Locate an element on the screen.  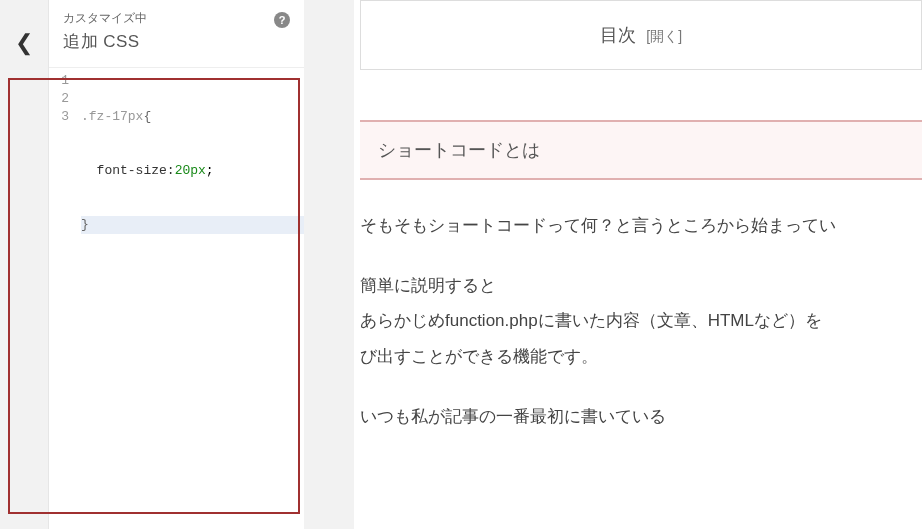
css-selector: .fz-17px is located at coordinates (112, 116).